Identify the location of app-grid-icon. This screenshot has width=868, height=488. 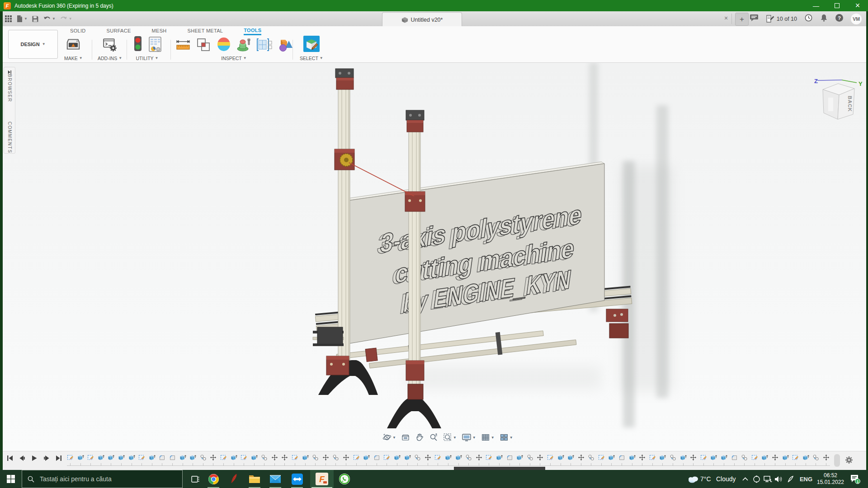
(8, 19).